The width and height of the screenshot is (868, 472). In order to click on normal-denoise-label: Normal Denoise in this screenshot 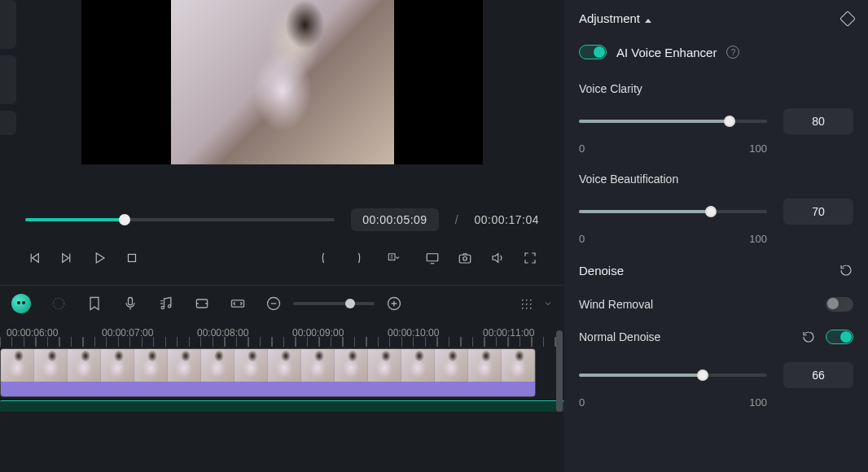, I will do `click(620, 337)`.